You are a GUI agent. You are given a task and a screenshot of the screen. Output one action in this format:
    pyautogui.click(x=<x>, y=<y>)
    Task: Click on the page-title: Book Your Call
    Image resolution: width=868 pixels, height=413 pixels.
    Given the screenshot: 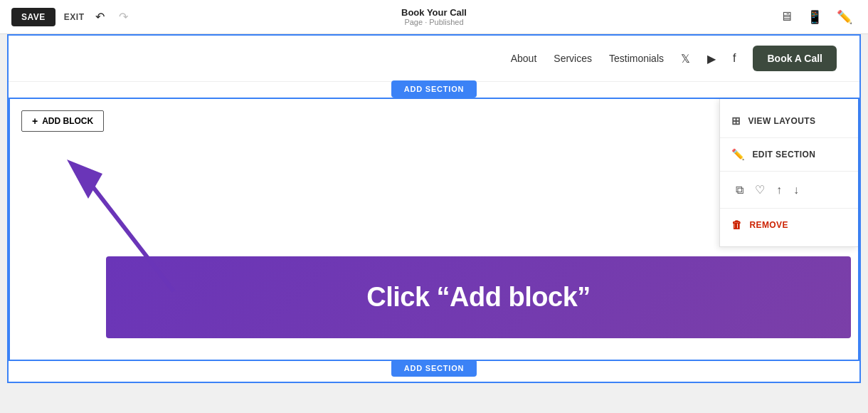 What is the action you would take?
    pyautogui.click(x=434, y=13)
    